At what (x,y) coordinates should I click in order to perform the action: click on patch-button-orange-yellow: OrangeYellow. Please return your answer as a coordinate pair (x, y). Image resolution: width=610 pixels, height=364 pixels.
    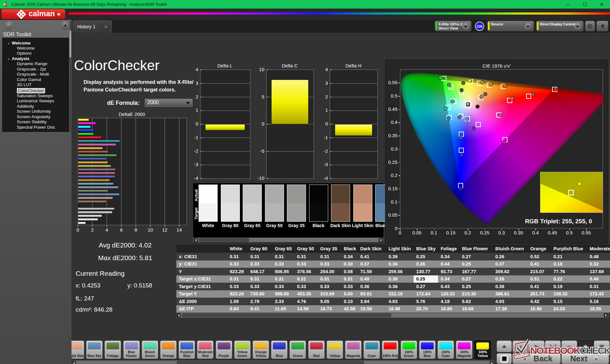
    Looking at the image, I should click on (261, 350).